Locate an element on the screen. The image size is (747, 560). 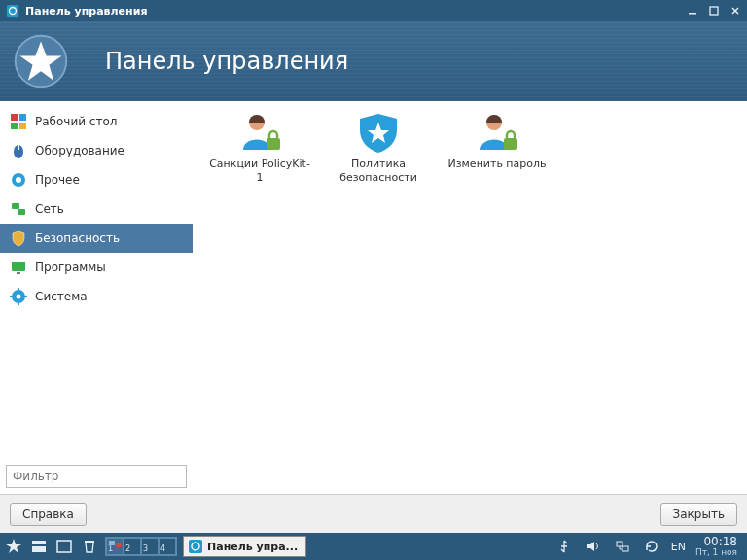
app-item-label: Изменить пароль is located at coordinates (496, 164).